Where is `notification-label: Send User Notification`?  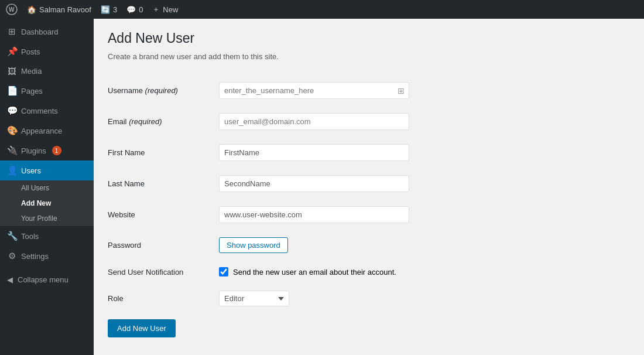 notification-label: Send User Notification is located at coordinates (145, 272).